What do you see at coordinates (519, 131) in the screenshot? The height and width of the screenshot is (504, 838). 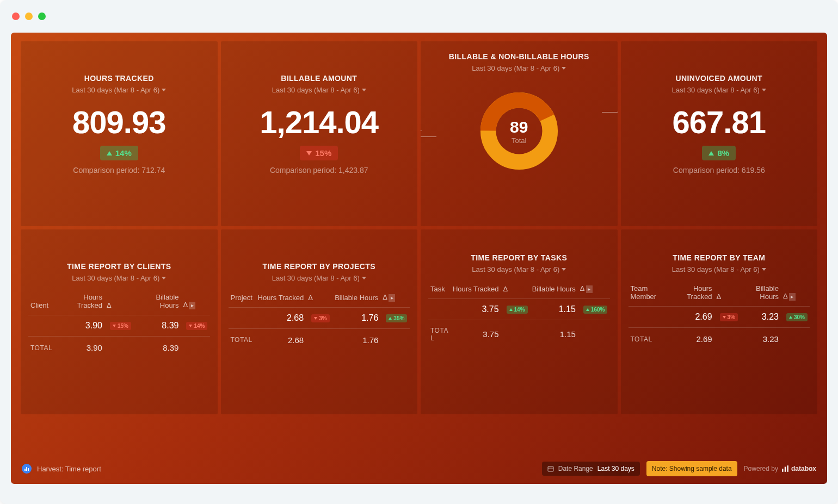 I see `donut-chart: 89 Total Non-Billabl... 57.1% Billab... …` at bounding box center [519, 131].